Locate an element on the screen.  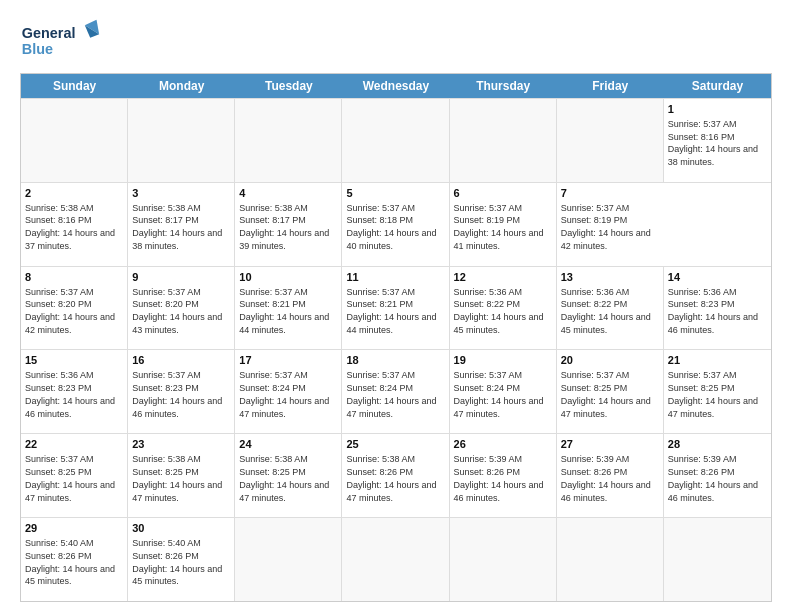
day-number: 8 is located at coordinates (74, 278).